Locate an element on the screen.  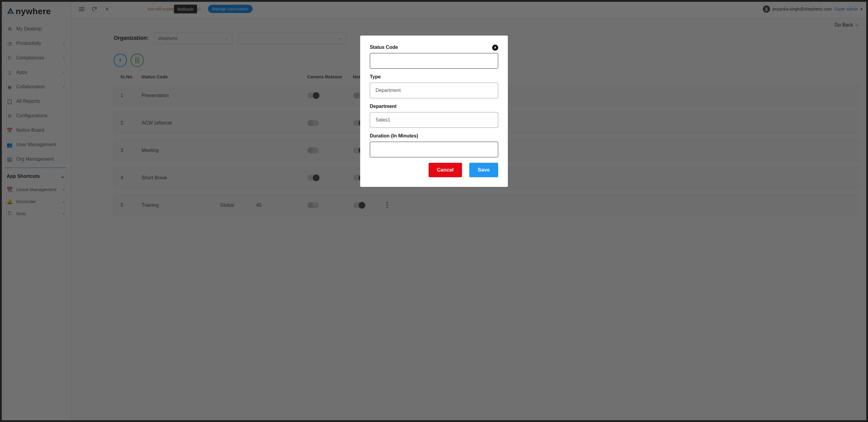
save-button: Save is located at coordinates (484, 170).